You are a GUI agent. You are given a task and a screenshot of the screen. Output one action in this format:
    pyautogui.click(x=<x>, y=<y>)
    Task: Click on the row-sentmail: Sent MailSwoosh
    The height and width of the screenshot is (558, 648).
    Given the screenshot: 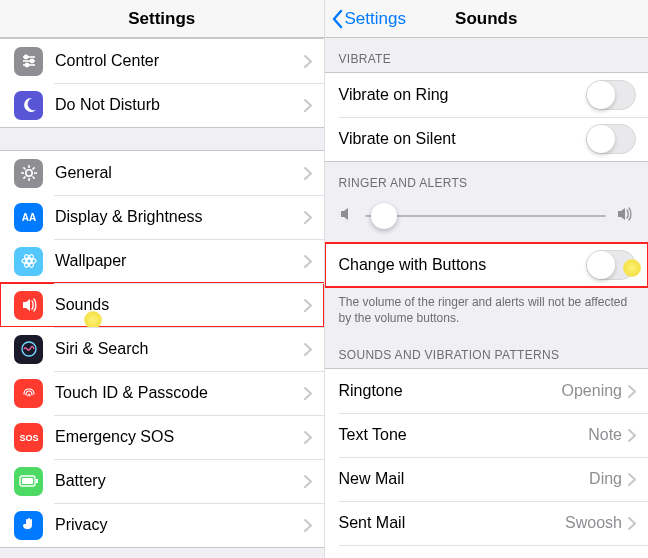 What is the action you would take?
    pyautogui.click(x=487, y=523)
    